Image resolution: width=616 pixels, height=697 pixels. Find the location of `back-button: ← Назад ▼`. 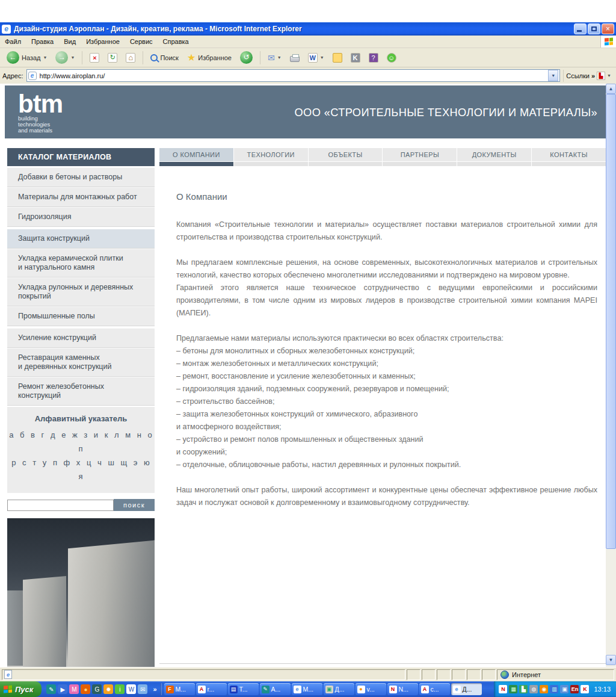

back-button: ← Назад ▼ is located at coordinates (26, 58).